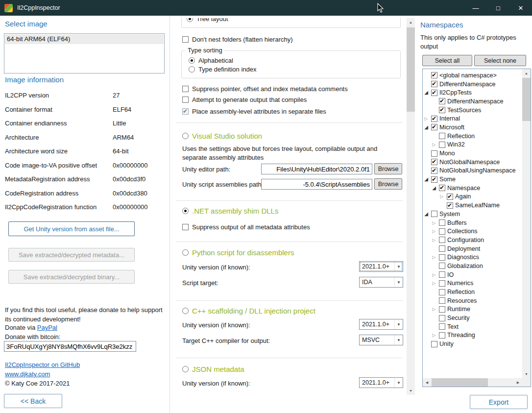 This screenshot has height=413, width=532. Describe the element at coordinates (472, 344) in the screenshot. I see `tree-item: Unity` at that location.